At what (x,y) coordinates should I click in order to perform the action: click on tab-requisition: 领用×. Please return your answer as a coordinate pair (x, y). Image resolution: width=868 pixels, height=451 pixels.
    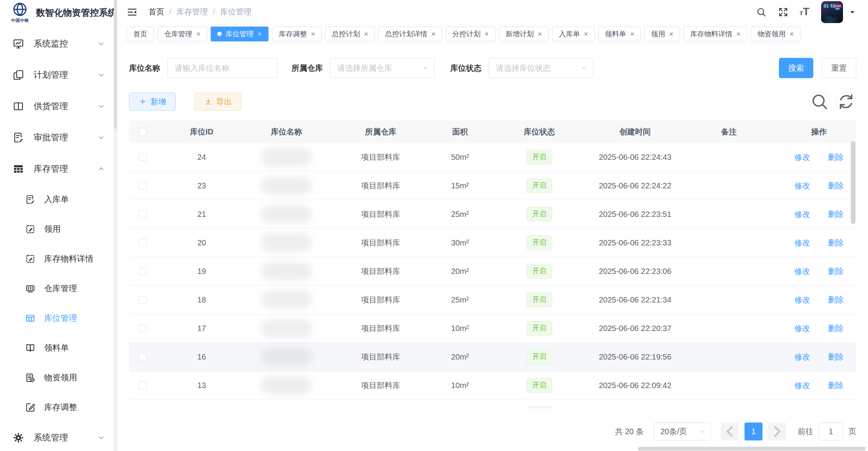
    Looking at the image, I should click on (662, 34).